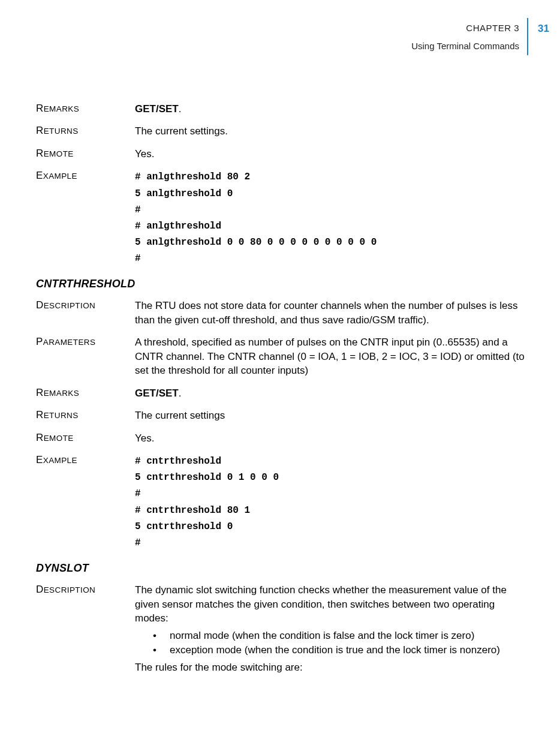 The height and width of the screenshot is (733, 560). I want to click on code-line: # anlgthreshold 80 2, so click(332, 178).